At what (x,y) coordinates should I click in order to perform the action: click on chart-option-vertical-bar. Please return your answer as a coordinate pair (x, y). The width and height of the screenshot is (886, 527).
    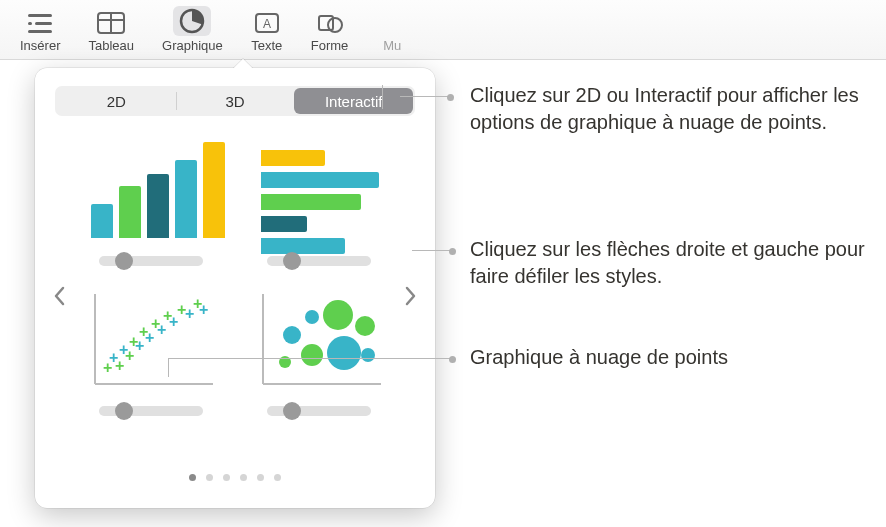
    Looking at the image, I should click on (151, 201).